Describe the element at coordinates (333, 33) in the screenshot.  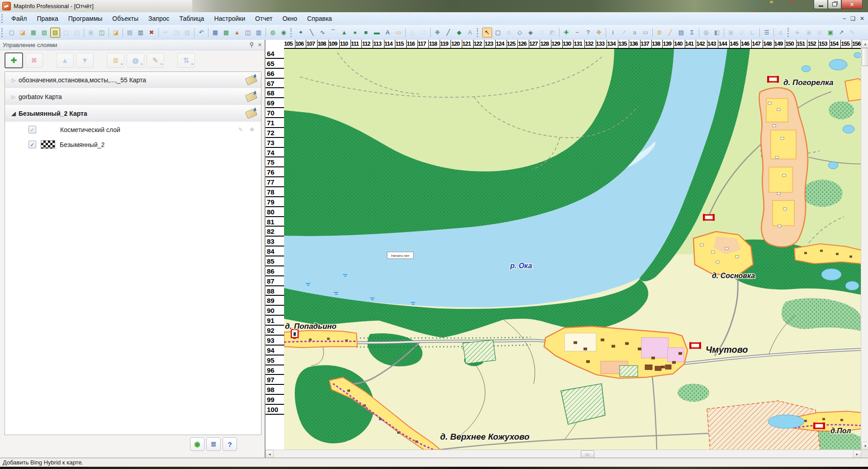
I see `arc-tool-icon: ⌒` at that location.